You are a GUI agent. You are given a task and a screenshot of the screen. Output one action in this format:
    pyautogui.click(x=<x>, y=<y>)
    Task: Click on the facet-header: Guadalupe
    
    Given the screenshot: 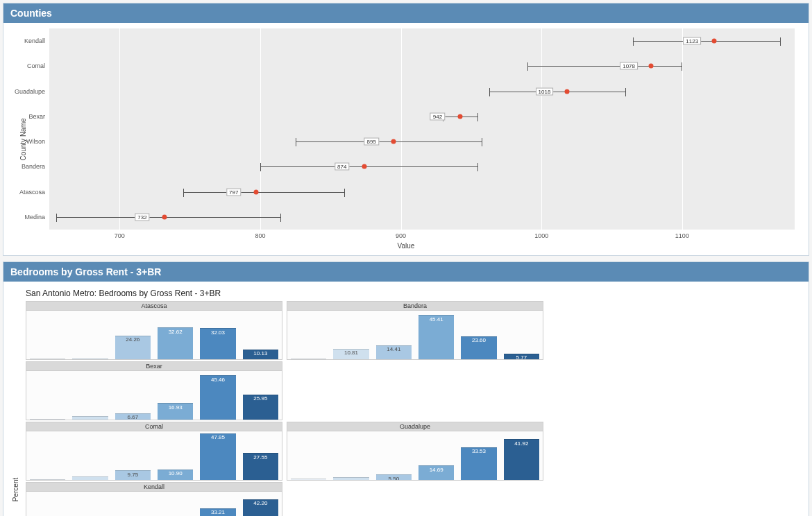 What is the action you would take?
    pyautogui.click(x=415, y=426)
    